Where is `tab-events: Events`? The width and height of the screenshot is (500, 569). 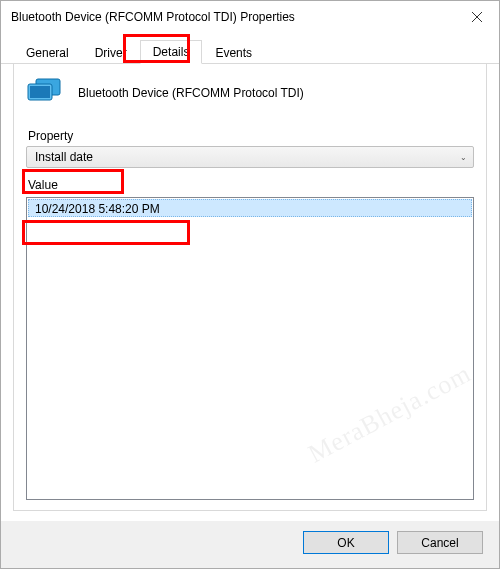
tab-events: Events is located at coordinates (234, 52).